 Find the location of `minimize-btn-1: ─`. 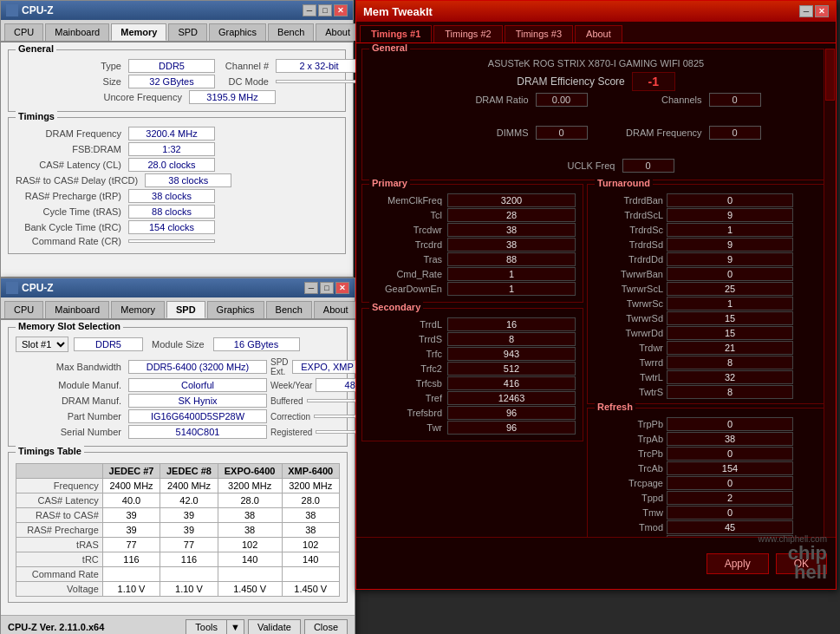

minimize-btn-1: ─ is located at coordinates (309, 10).